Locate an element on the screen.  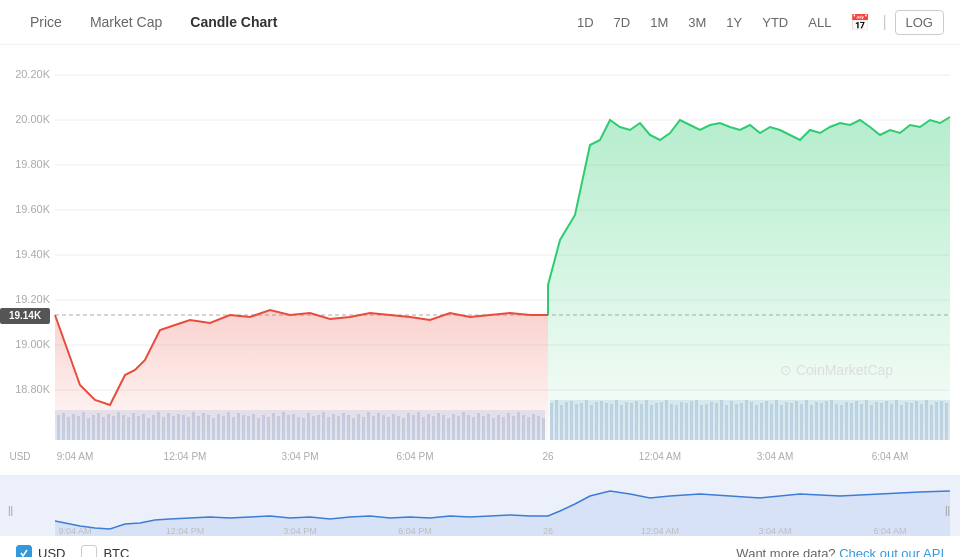
svg-text: 19.40K is located at coordinates (33, 254).